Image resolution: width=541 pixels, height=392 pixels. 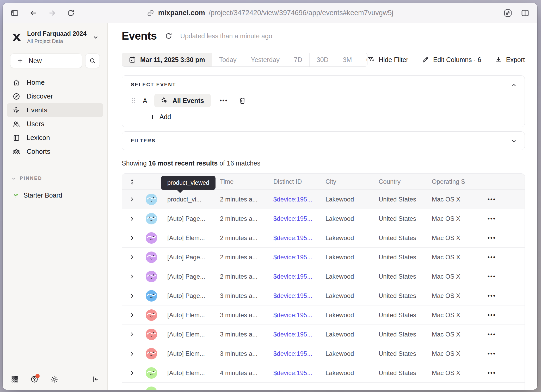 I want to click on seedling-icon, so click(x=16, y=195).